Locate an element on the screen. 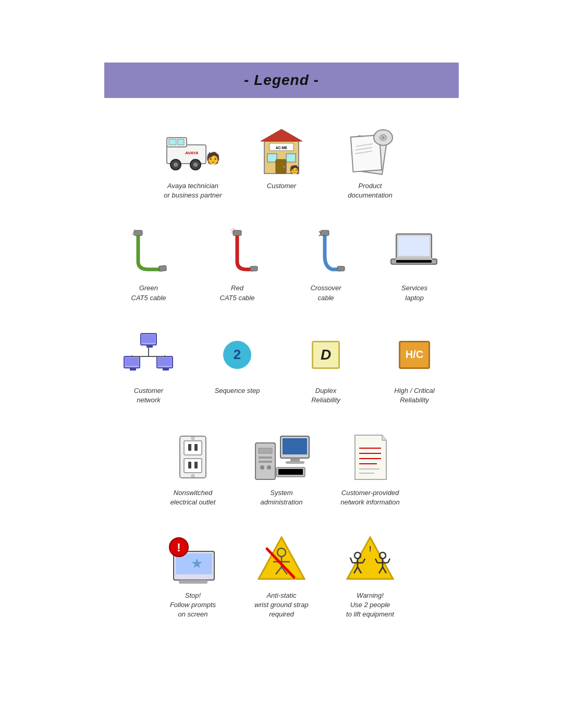  svg-text: AVAYA is located at coordinates (192, 153).